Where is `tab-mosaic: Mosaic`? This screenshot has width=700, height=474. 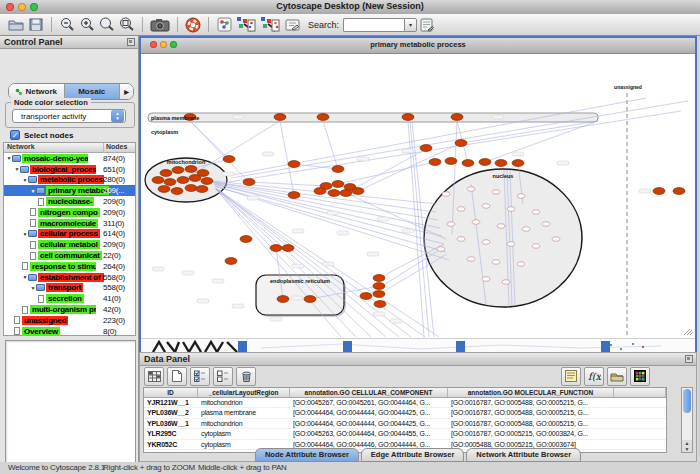
tab-mosaic: Mosaic is located at coordinates (93, 92).